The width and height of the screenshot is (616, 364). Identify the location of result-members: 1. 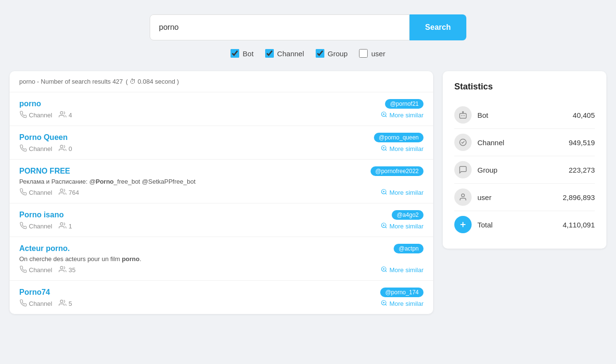
(65, 226).